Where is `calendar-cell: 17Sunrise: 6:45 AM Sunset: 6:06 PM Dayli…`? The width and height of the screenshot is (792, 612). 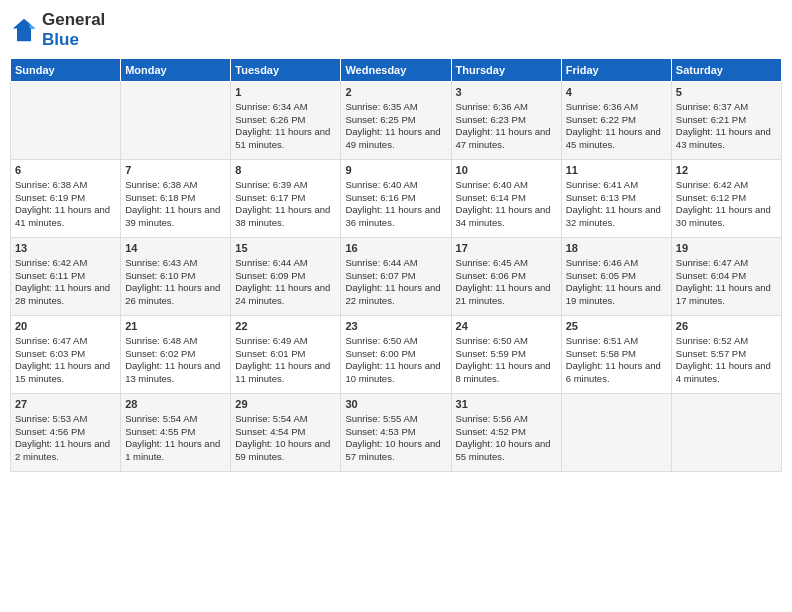
calendar-cell: 17Sunrise: 6:45 AM Sunset: 6:06 PM Dayli… is located at coordinates (506, 277).